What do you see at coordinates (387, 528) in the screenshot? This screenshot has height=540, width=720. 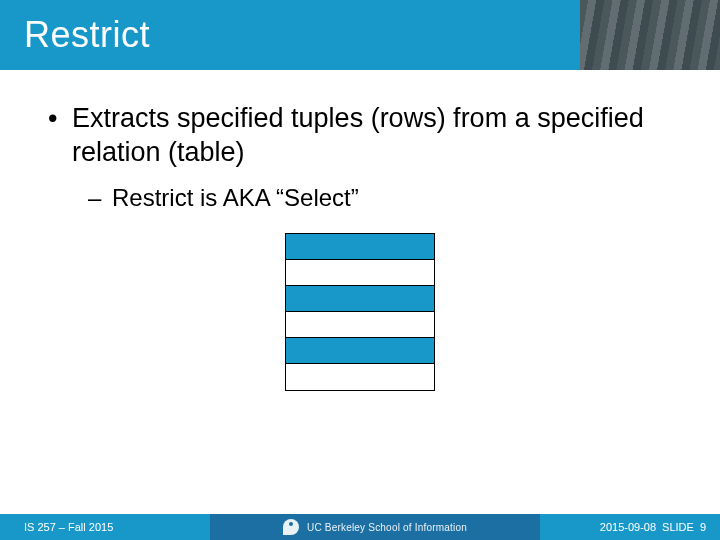 I see `footer-school-text: UC Berkeley School of Information` at bounding box center [387, 528].